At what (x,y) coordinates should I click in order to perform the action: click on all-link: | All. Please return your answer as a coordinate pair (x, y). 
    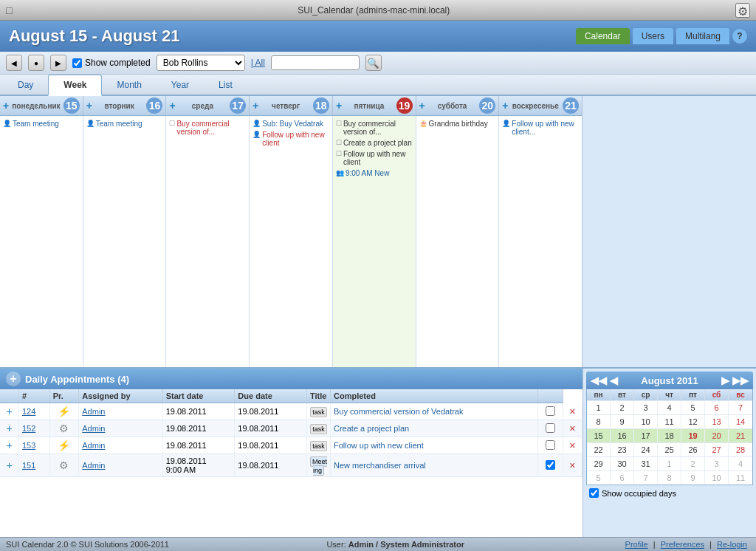
    Looking at the image, I should click on (258, 63).